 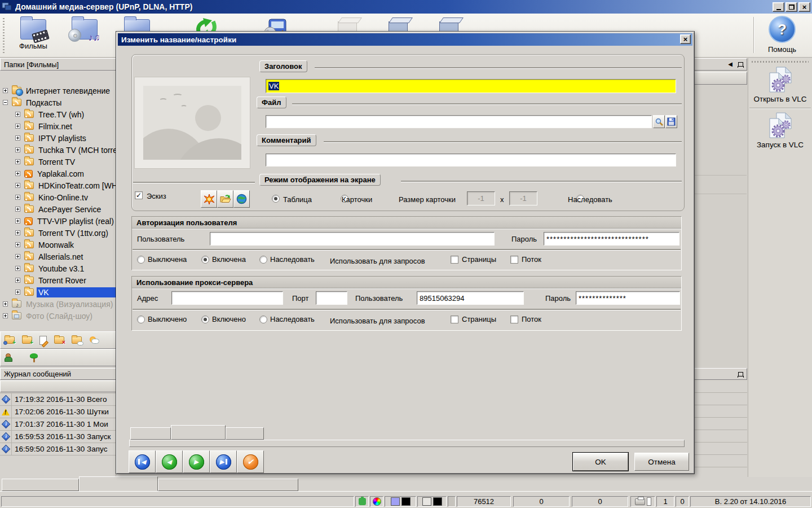 What do you see at coordinates (58, 138) in the screenshot?
I see `tree-item: IPTV playlists` at bounding box center [58, 138].